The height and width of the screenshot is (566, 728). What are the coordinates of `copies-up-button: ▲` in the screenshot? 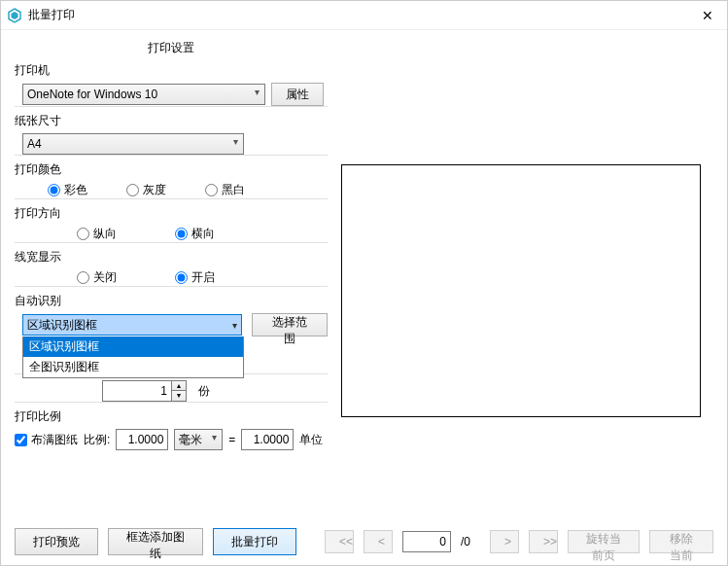 It's located at (179, 386).